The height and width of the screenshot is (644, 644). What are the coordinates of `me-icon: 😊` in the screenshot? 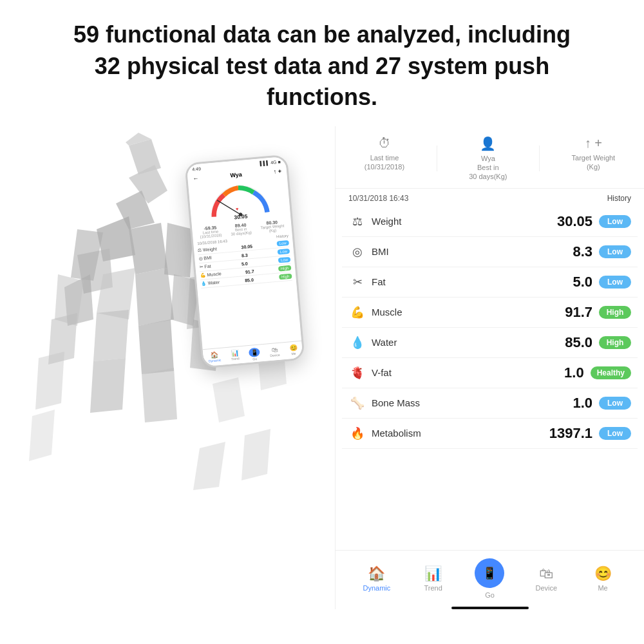 It's located at (603, 574).